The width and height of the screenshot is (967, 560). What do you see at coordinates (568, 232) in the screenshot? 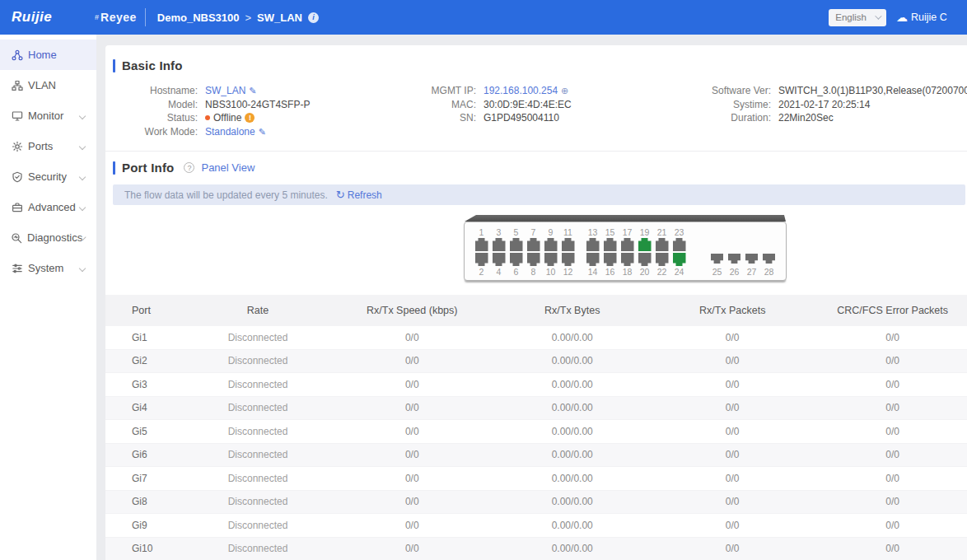
I see `port-number-label: 11` at bounding box center [568, 232].